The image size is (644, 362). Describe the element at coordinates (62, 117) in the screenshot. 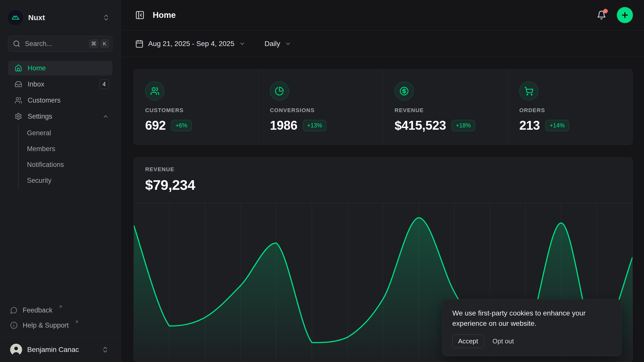

I see `sidebar-item-label: Settings` at that location.